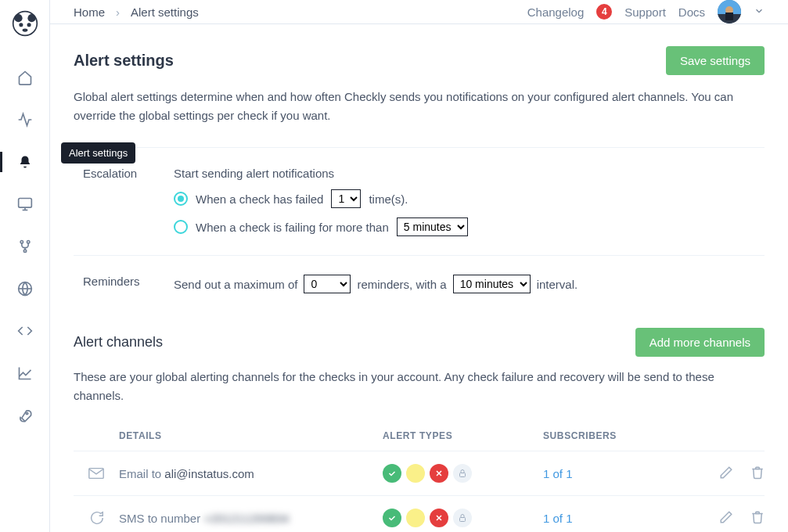 The image size is (788, 532). I want to click on row-value: +201211200834, so click(246, 518).